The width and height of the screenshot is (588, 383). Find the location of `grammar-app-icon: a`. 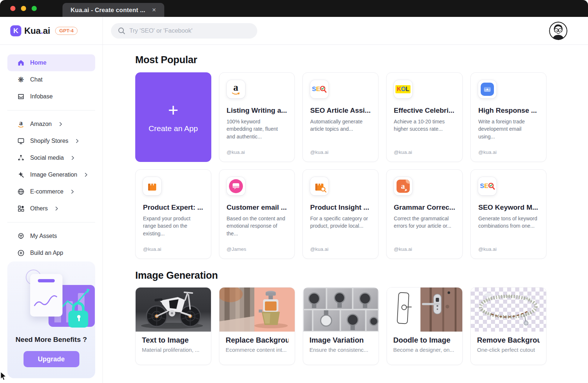

grammar-app-icon: a is located at coordinates (403, 186).